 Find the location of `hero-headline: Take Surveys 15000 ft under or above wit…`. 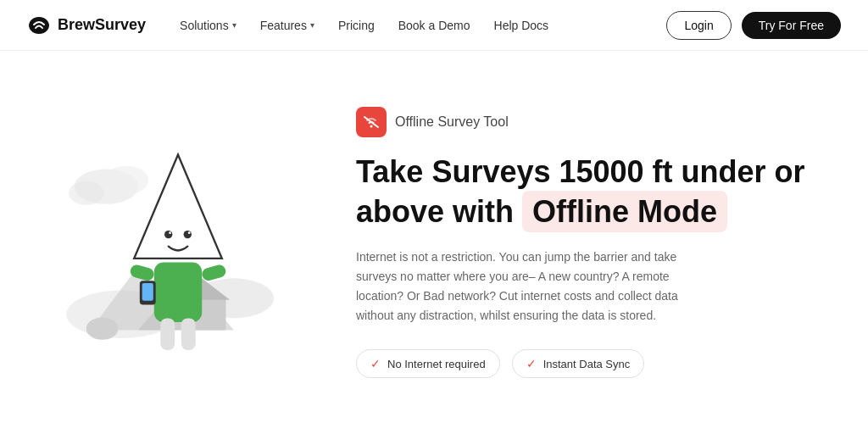

hero-headline: Take Surveys 15000 ft under or above wit… is located at coordinates (587, 192).